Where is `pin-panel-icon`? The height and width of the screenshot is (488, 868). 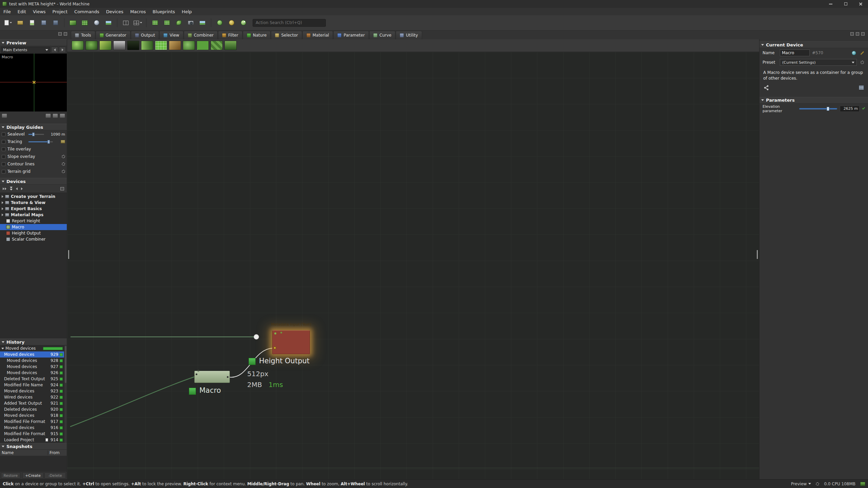
pin-panel-icon is located at coordinates (62, 189).